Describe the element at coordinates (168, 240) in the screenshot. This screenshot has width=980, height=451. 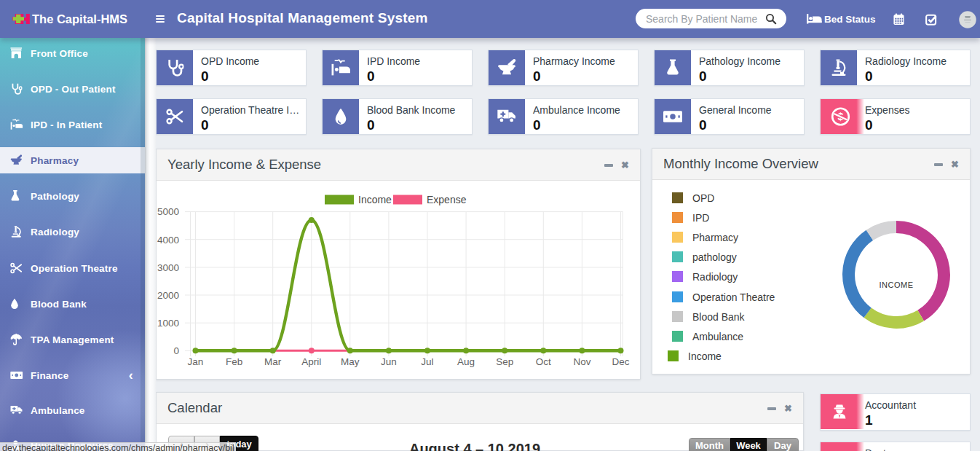
I see `svg-text: 4000` at that location.